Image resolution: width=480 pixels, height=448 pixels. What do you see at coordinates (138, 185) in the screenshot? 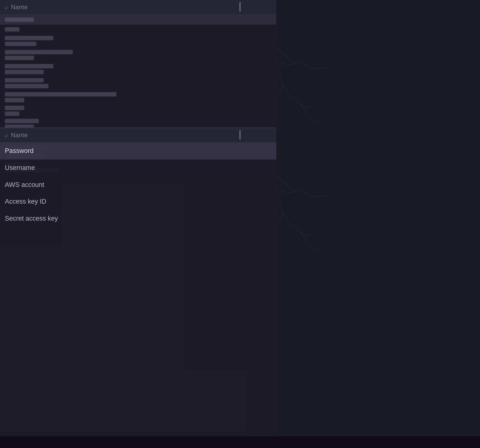
I see `list-item-aws-account: AWS account` at bounding box center [138, 185].